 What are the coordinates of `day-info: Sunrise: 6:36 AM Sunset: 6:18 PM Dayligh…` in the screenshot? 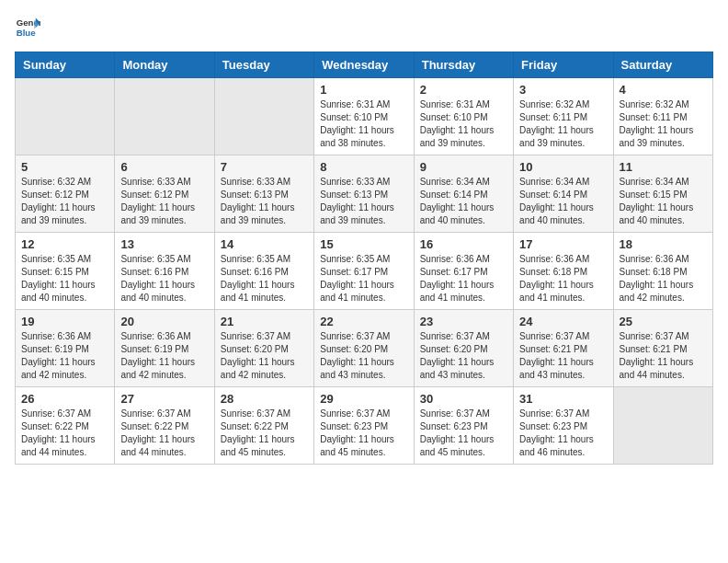 It's located at (664, 279).